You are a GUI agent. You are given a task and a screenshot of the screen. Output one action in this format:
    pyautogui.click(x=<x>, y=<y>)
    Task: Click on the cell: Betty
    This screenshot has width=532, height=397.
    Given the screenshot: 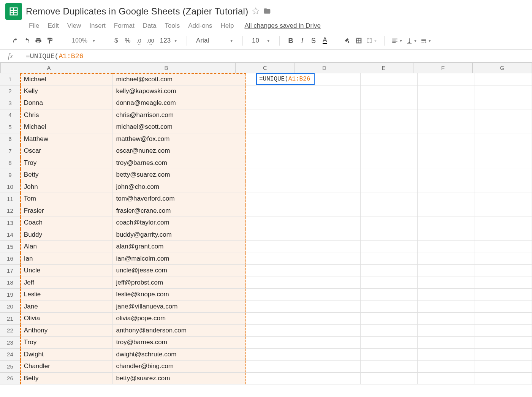 What is the action you would take?
    pyautogui.click(x=67, y=175)
    